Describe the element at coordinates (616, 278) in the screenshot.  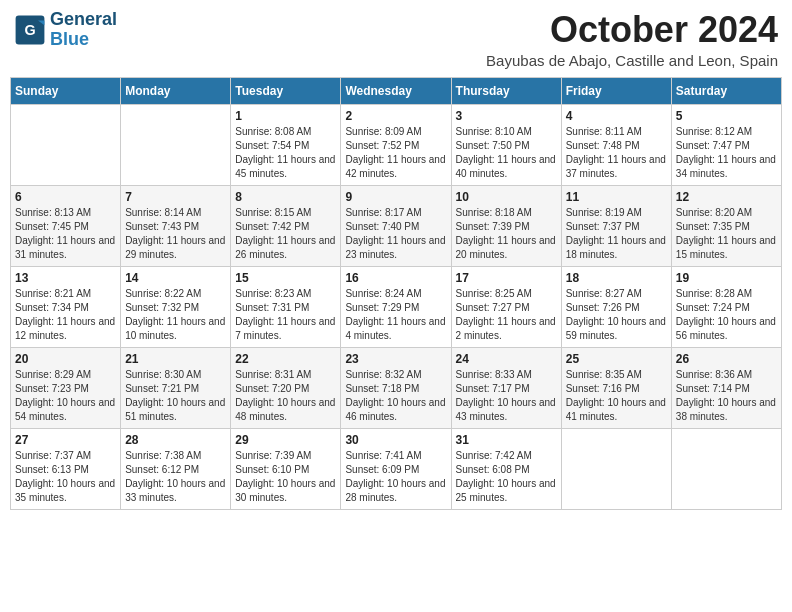
I see `day-number: 18` at that location.